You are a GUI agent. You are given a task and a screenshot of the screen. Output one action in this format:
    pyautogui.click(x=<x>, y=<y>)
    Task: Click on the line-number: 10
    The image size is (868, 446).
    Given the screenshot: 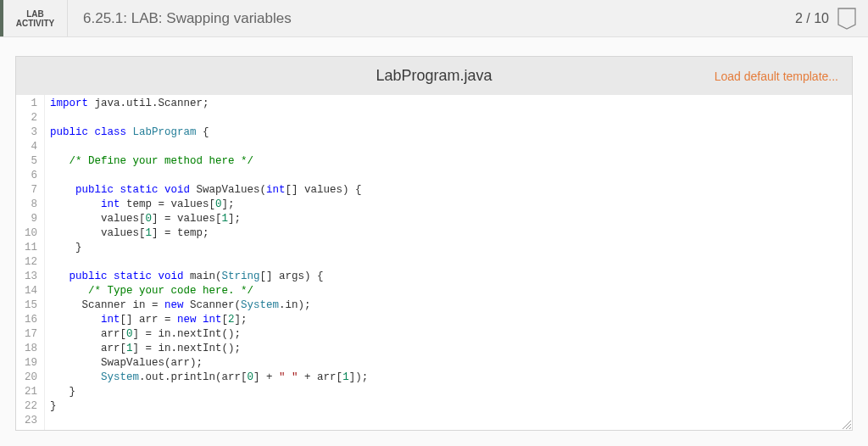 What is the action you would take?
    pyautogui.click(x=29, y=234)
    